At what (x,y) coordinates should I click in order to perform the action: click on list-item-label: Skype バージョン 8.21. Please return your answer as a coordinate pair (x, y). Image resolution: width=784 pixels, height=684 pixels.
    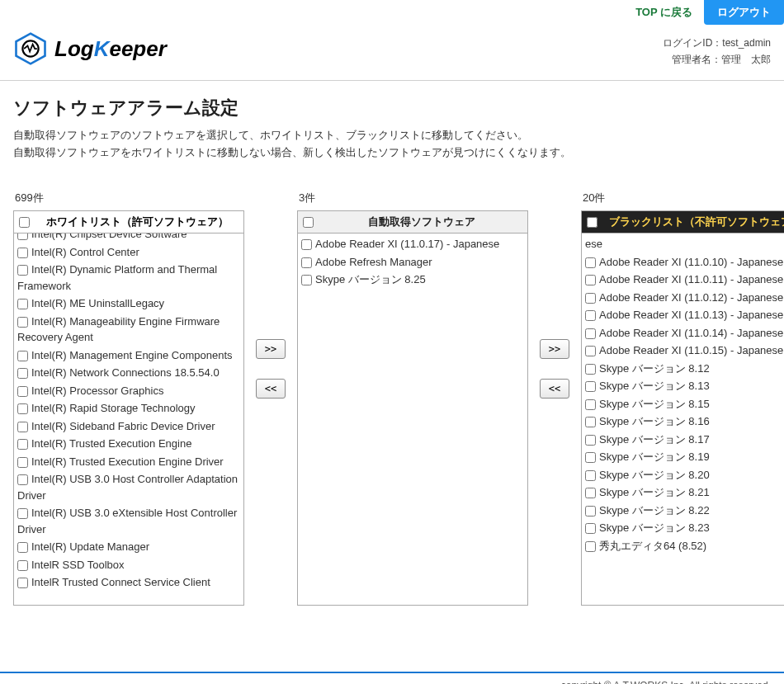
    Looking at the image, I should click on (654, 492).